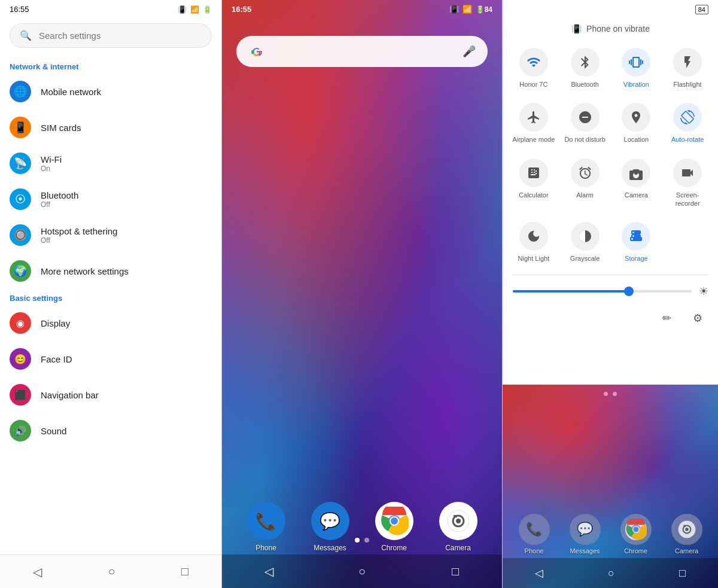  Describe the element at coordinates (610, 10) in the screenshot. I see `qs-status-bar: 84` at that location.